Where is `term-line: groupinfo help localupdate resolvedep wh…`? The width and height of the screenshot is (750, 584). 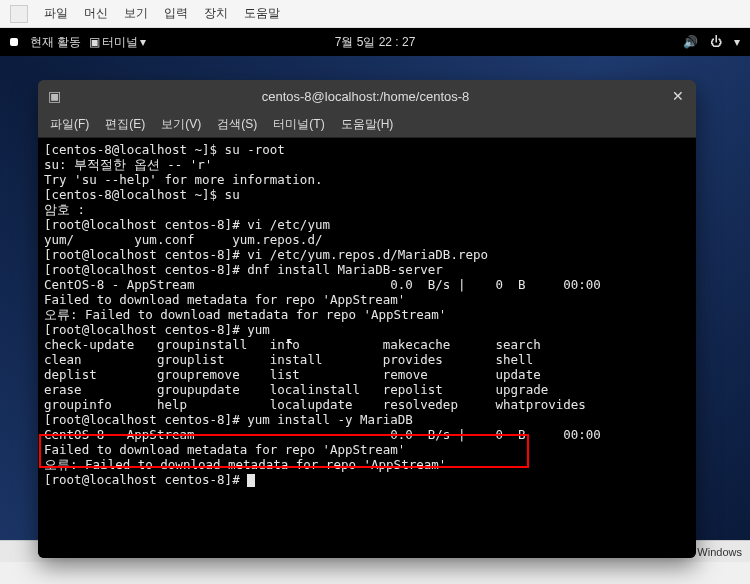
term-line: groupinfo help localupdate resolvedep wh… is located at coordinates (315, 404).